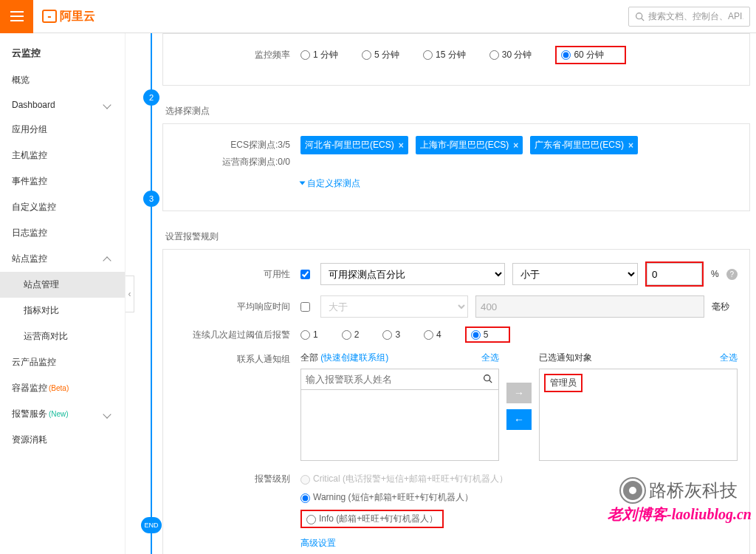  I want to click on avg-response-compare: 大于, so click(394, 307).